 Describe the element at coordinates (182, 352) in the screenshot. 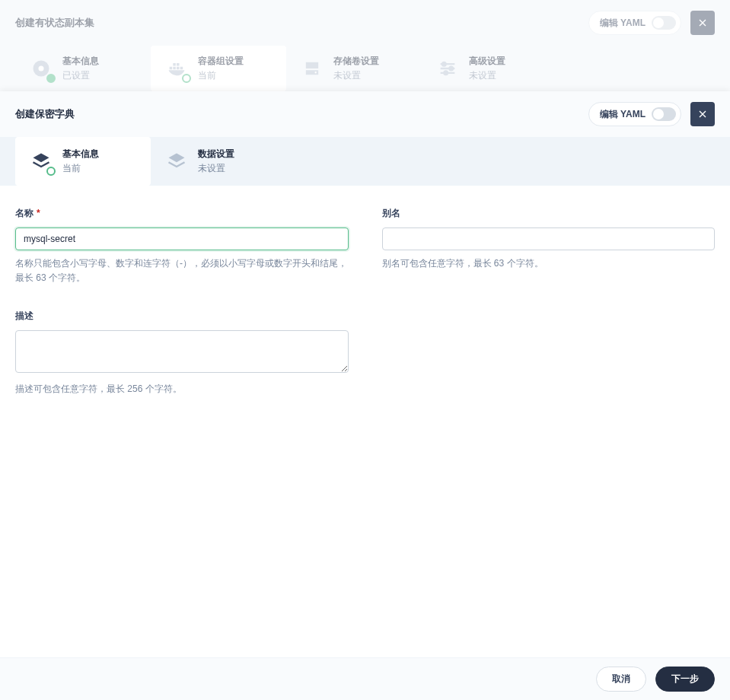

I see `desc-textarea` at that location.